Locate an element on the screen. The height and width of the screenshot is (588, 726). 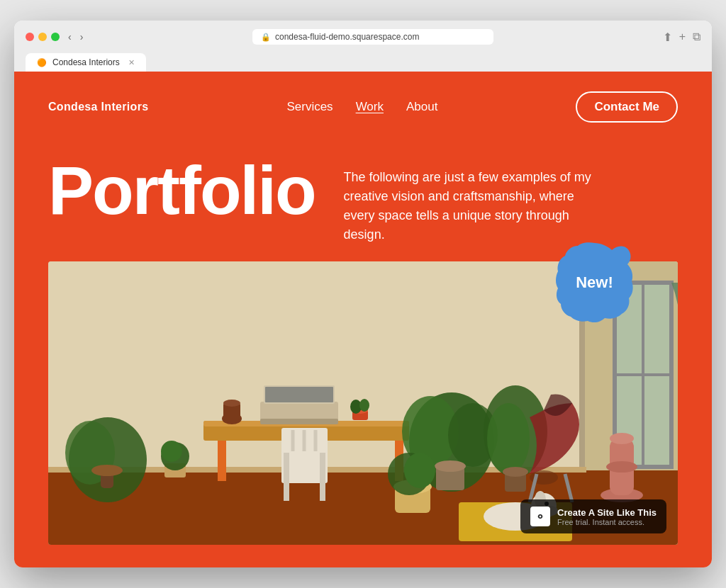
tab-title: Condesa Interiors is located at coordinates (86, 62).